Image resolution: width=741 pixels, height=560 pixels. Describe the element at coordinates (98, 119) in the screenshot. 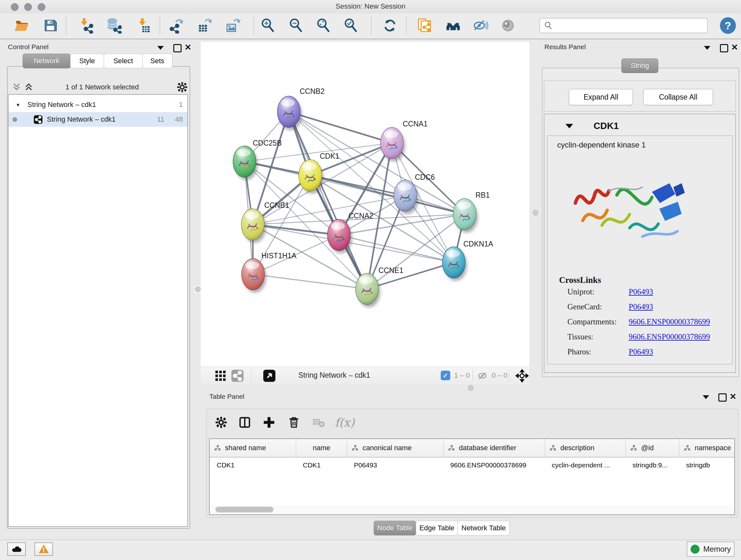

I see `network-row-selected: String Network – cdk1 11 48` at that location.